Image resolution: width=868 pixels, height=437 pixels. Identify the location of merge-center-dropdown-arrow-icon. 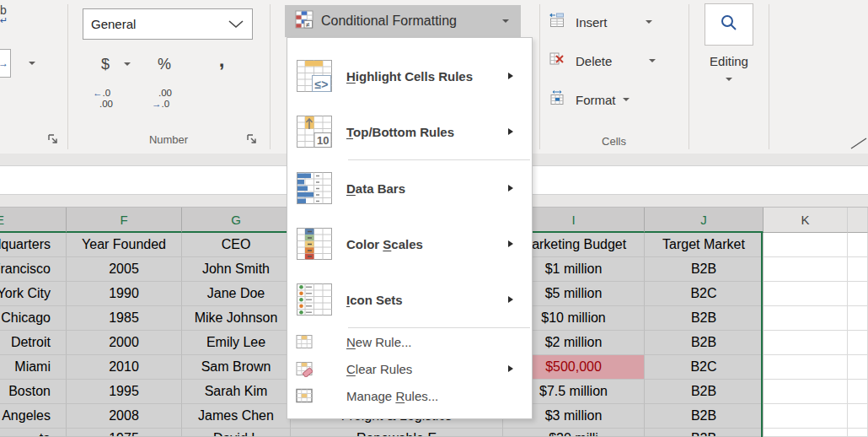
(32, 63).